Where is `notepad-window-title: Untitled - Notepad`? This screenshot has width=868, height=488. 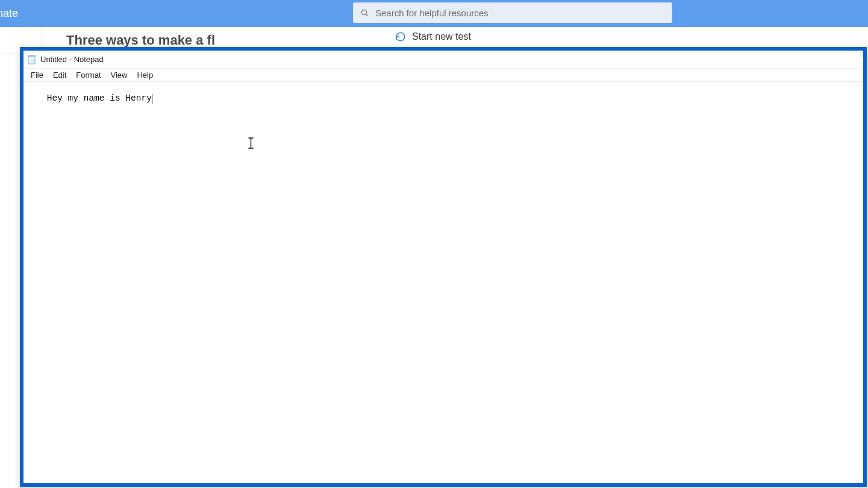
notepad-window-title: Untitled - Notepad is located at coordinates (72, 59).